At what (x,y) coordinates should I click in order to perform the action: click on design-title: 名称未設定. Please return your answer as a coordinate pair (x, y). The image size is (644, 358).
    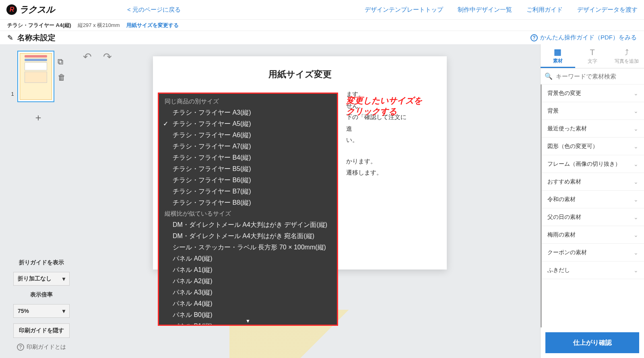
    Looking at the image, I should click on (36, 38).